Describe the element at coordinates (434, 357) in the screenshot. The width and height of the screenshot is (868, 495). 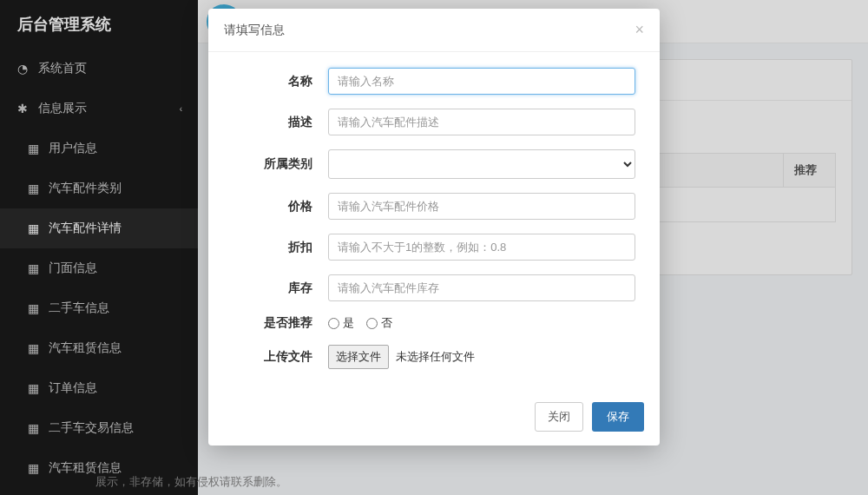
I see `row-upload: 上传文件 选择文件 未选择任何文件` at that location.